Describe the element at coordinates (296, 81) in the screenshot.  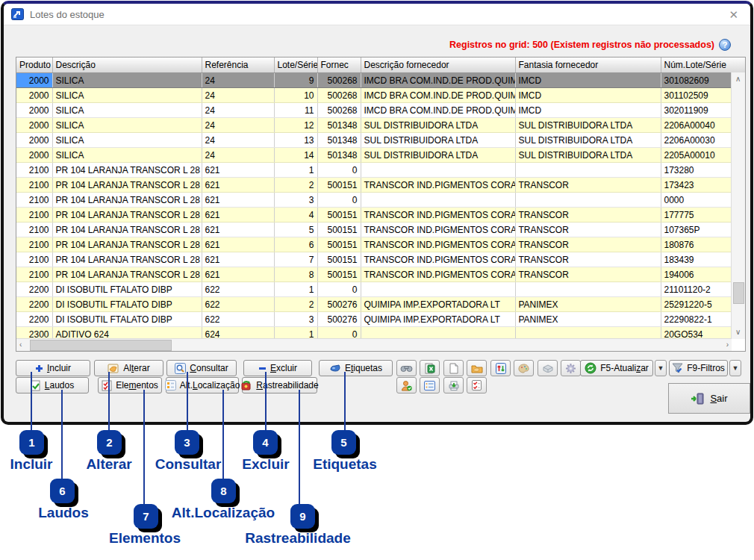
I see `grid-cell: 9` at that location.